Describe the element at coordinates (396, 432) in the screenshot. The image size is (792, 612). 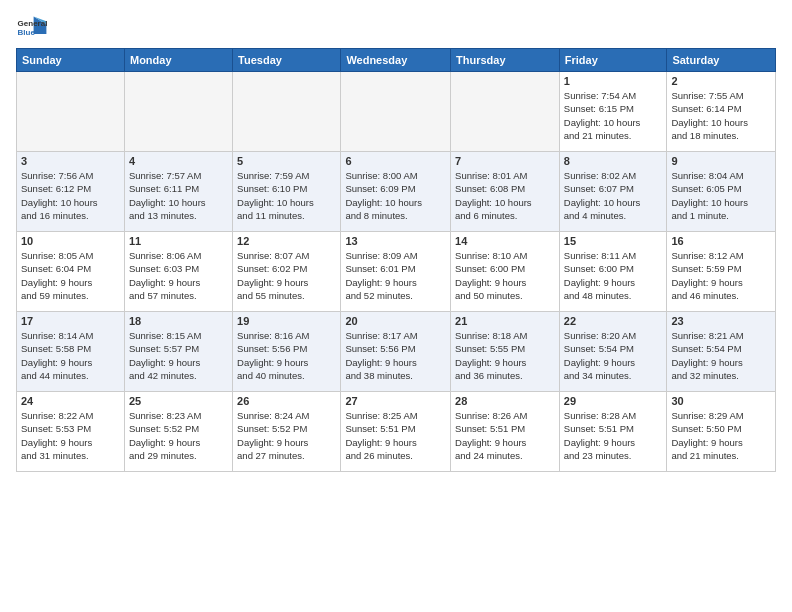
I see `week-row-5: 24Sunrise: 8:22 AMSunset: 5:53 PMDayligh…` at that location.